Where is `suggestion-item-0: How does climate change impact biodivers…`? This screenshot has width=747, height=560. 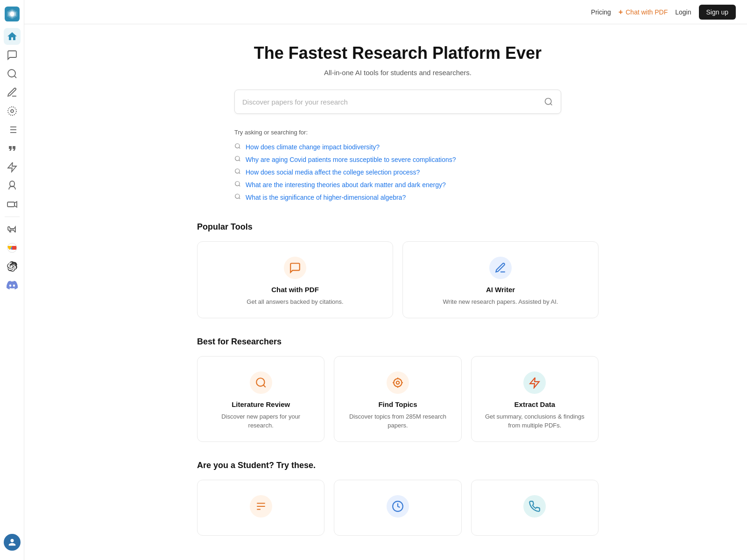 suggestion-item-0: How does climate change impact biodivers… is located at coordinates (398, 147).